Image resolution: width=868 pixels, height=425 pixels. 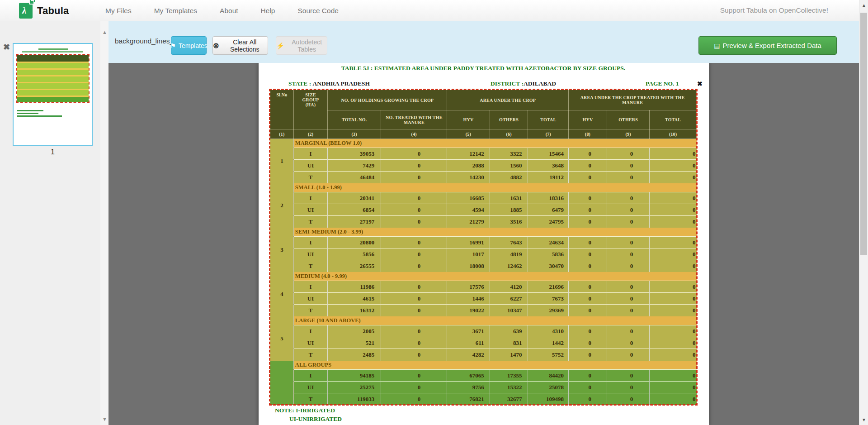 What do you see at coordinates (52, 152) in the screenshot?
I see `page-number-label: 1` at bounding box center [52, 152].